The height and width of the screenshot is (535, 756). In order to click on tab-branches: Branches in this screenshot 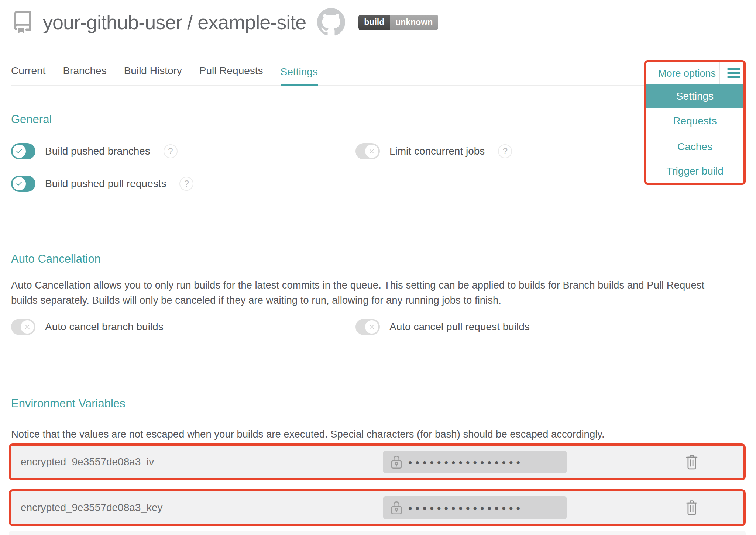, I will do `click(85, 75)`.